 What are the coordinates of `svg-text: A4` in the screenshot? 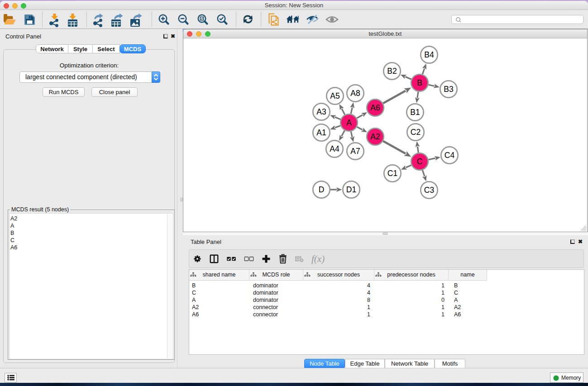 It's located at (335, 149).